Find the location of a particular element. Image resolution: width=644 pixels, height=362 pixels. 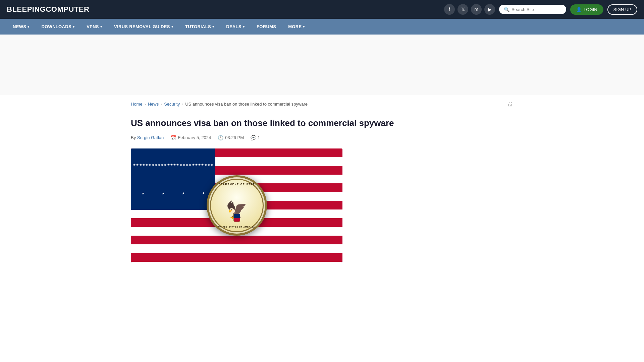

author-link: Sergiu Gatlan is located at coordinates (151, 137).